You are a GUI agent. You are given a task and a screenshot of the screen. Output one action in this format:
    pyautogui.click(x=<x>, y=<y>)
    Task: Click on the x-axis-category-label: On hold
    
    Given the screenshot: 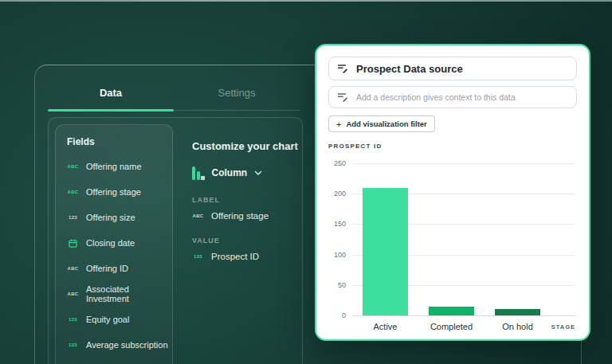 What is the action you would take?
    pyautogui.click(x=518, y=327)
    